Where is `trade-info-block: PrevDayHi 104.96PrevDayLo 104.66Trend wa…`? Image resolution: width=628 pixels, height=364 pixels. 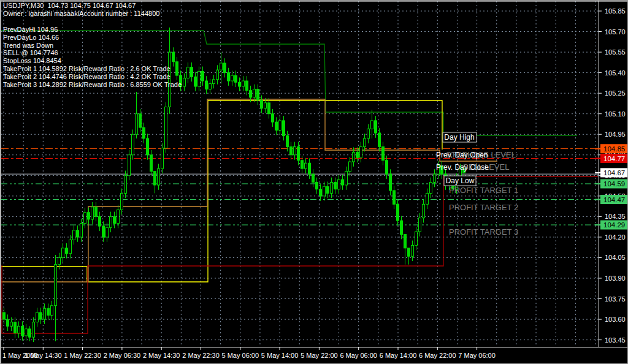 trade-info-block: PrevDayHi 104.96PrevDayLo 104.66Trend wa… is located at coordinates (92, 57).